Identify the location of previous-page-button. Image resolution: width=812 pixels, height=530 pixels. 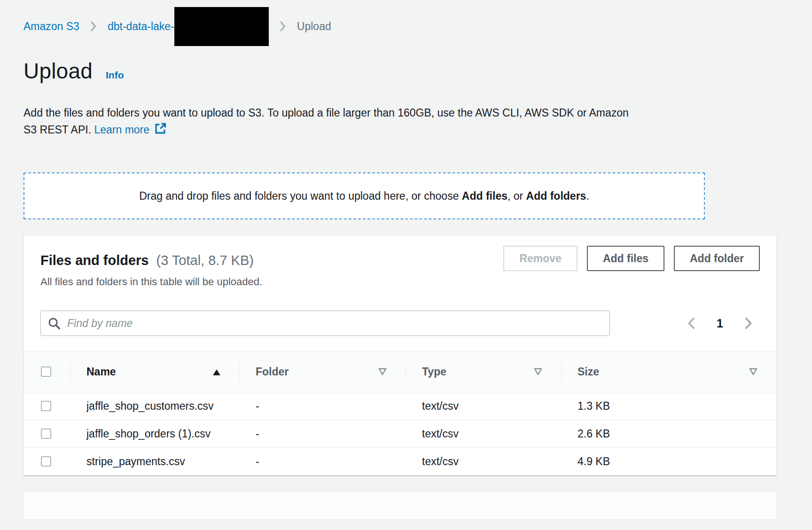
(691, 323).